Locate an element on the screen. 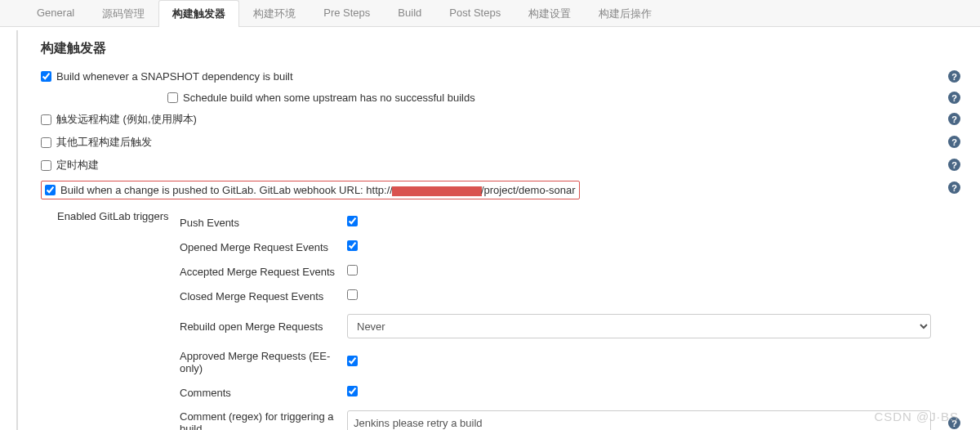 The height and width of the screenshot is (430, 980). approved-mr-label: Approved Merge Requests (EE-only) is located at coordinates (263, 362).